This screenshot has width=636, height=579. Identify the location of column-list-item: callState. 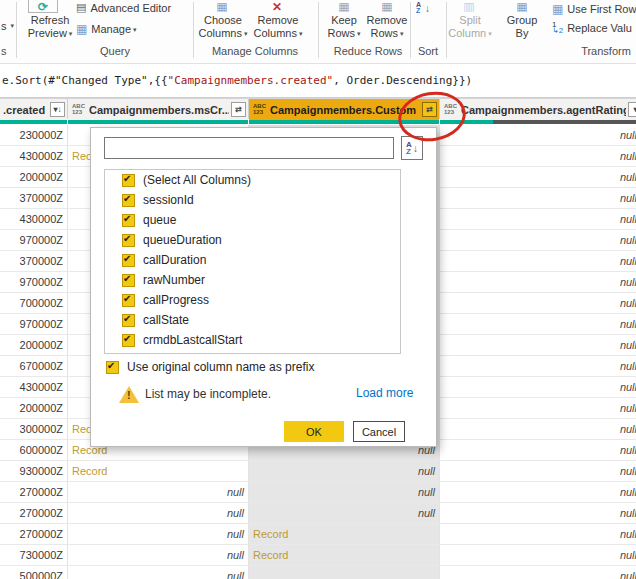
(252, 320).